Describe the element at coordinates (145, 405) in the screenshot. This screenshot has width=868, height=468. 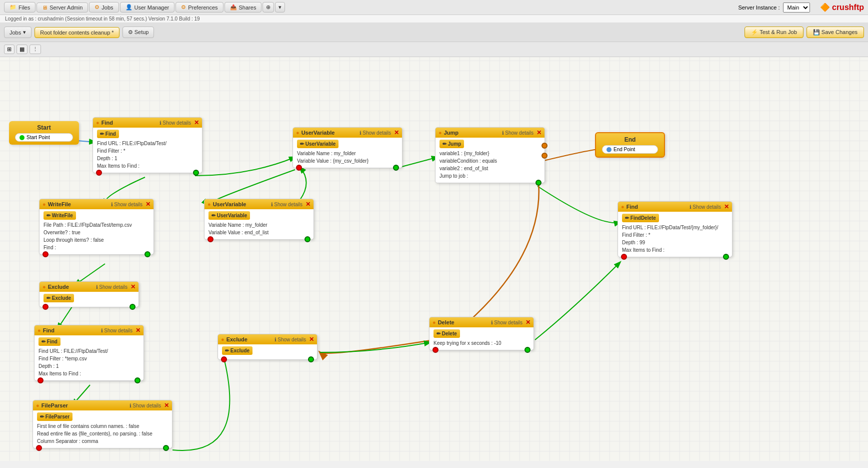
I see `fp-show-details: ℹ Show details` at that location.